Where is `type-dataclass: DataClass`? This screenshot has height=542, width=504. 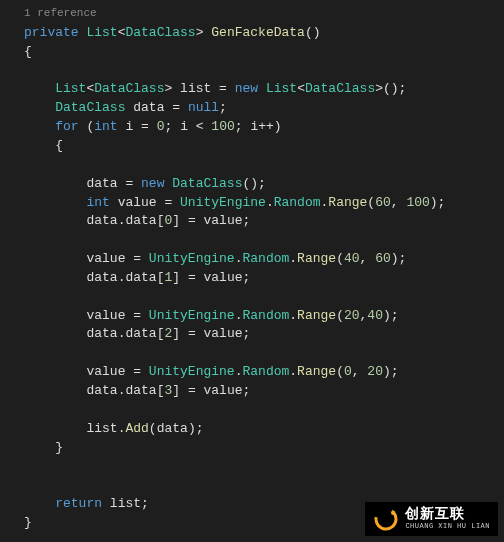 type-dataclass: DataClass is located at coordinates (160, 32).